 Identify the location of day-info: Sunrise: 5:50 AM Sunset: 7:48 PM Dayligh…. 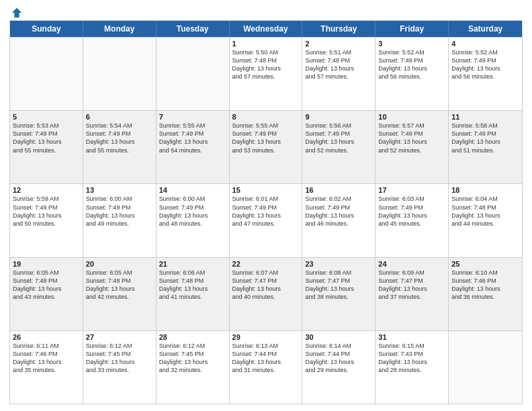
(266, 64).